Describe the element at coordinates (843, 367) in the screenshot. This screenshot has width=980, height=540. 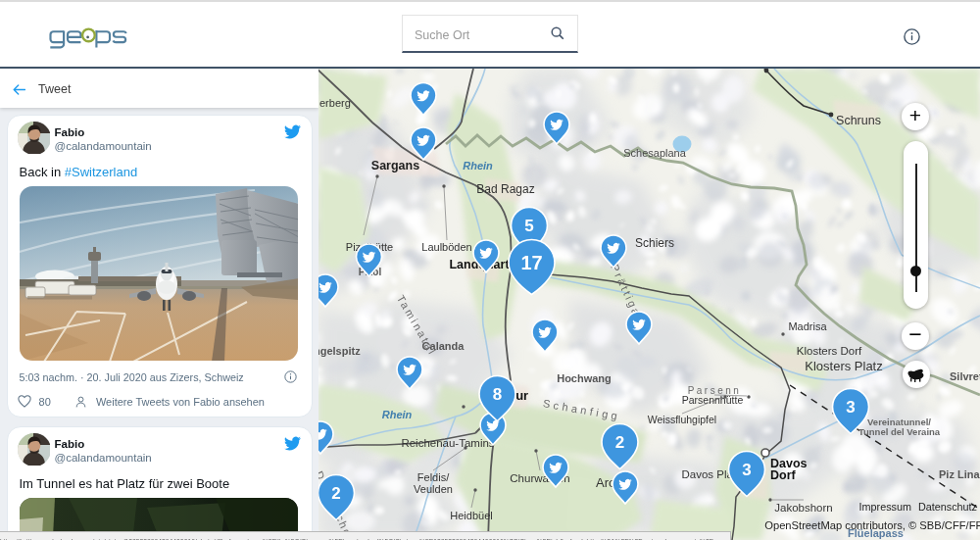
I see `svg-text: Klosters Platz` at that location.